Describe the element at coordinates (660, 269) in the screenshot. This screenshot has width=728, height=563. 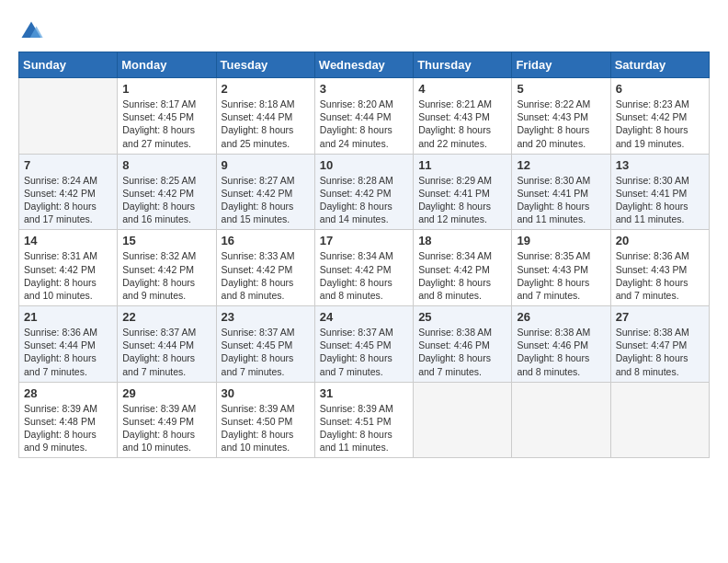
I see `calendar-cell: 20Sunrise: 8:36 AMSunset: 4:43 PMDayligh…` at that location.